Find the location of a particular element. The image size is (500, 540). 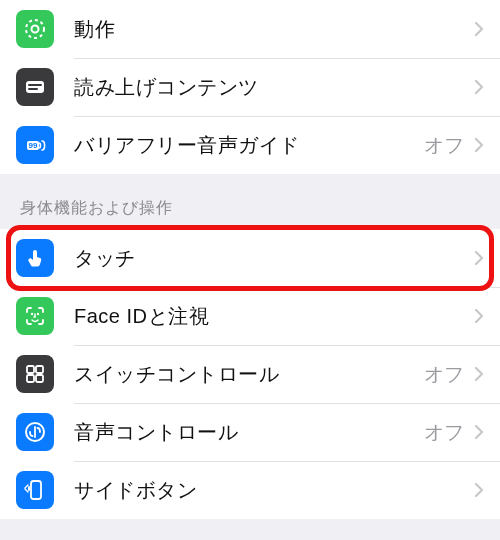

row-touch: タッチ is located at coordinates (250, 258).